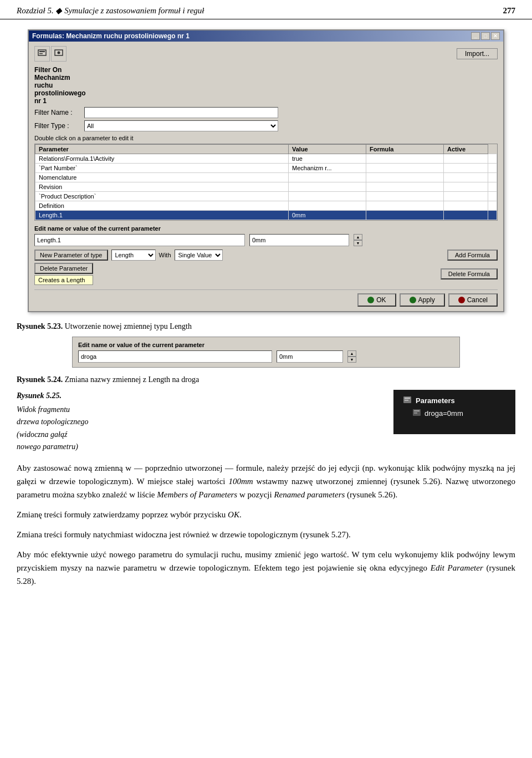 This screenshot has width=532, height=758. What do you see at coordinates (352, 357) in the screenshot?
I see `inline-spinner: ▲ ▼` at bounding box center [352, 357].